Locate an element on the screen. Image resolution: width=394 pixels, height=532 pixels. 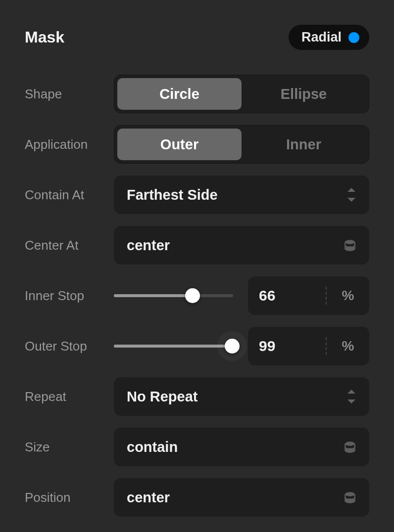
outer-stop-unit: % is located at coordinates (348, 346).